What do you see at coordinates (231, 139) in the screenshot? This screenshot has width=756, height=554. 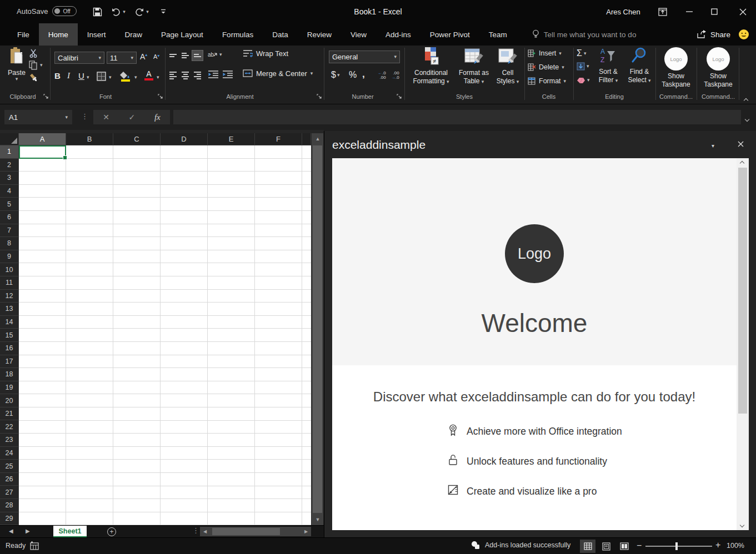 I see `column-header-e: E` at bounding box center [231, 139].